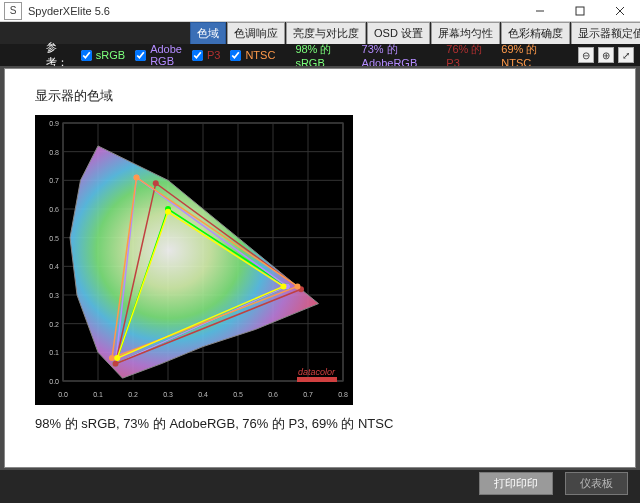 The height and width of the screenshot is (503, 640). Describe the element at coordinates (580, 11) in the screenshot. I see `maximize-icon` at that location.